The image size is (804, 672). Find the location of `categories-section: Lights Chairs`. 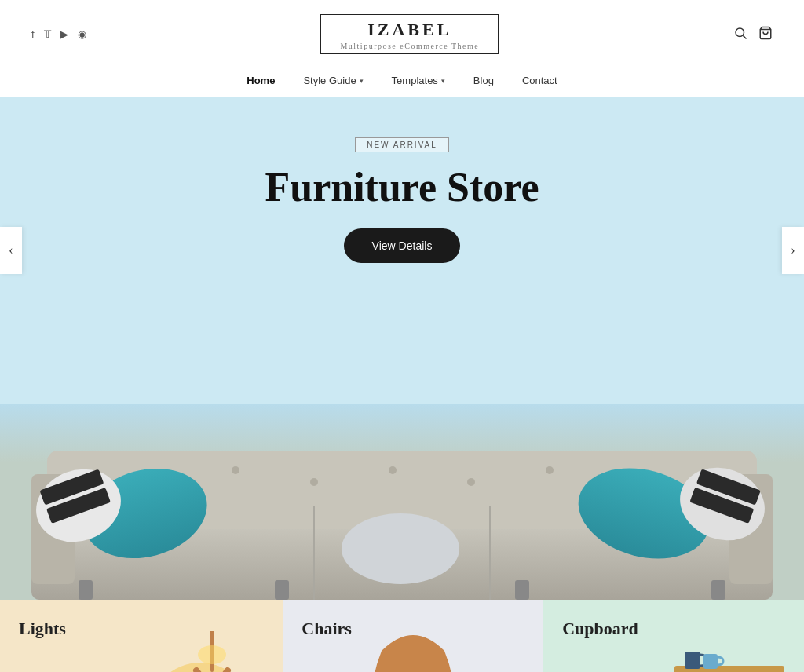

categories-section: Lights Chairs is located at coordinates (402, 636).